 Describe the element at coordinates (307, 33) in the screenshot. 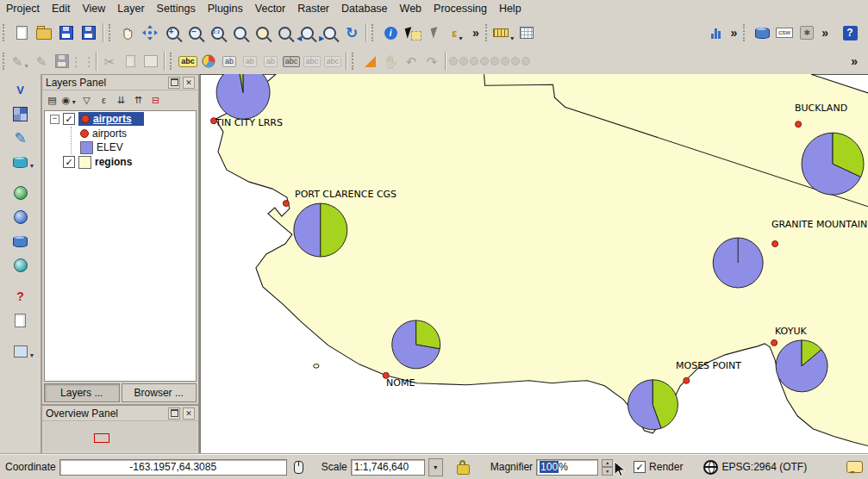

I see `zoom-last-button: ◀` at that location.